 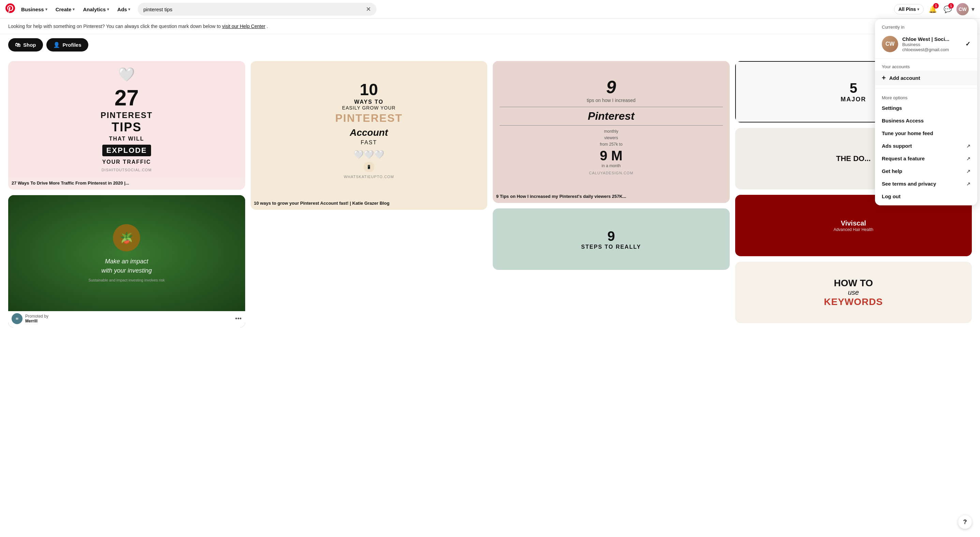 What do you see at coordinates (257, 9) in the screenshot?
I see `search-bar: ✕` at bounding box center [257, 9].